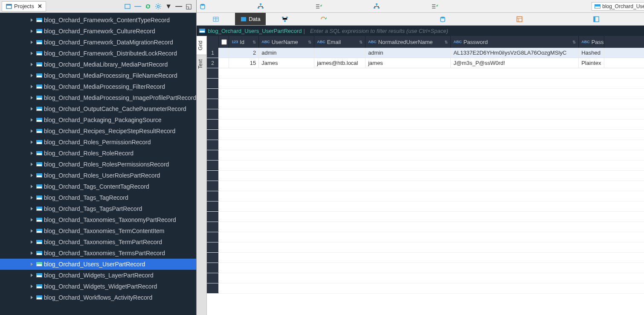 This screenshot has width=644, height=315. Describe the element at coordinates (224, 42) in the screenshot. I see `col-checkbox` at that location.